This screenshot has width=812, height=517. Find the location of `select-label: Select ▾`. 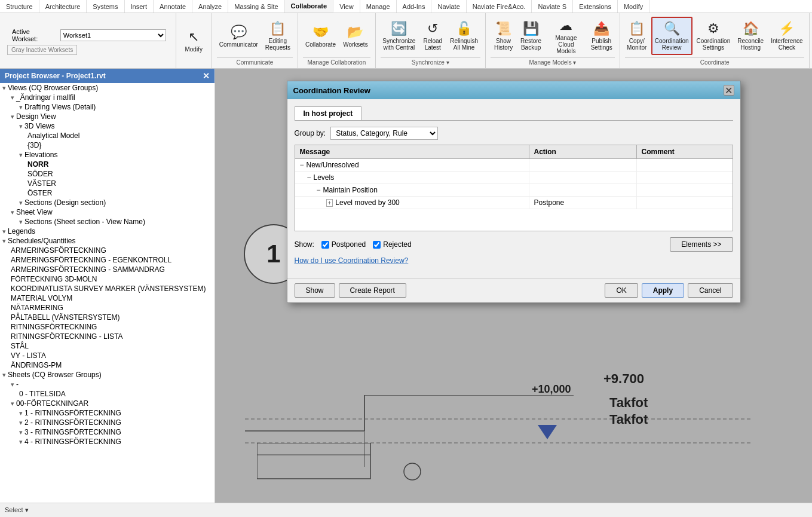

select-label: Select ▾ is located at coordinates (17, 510).